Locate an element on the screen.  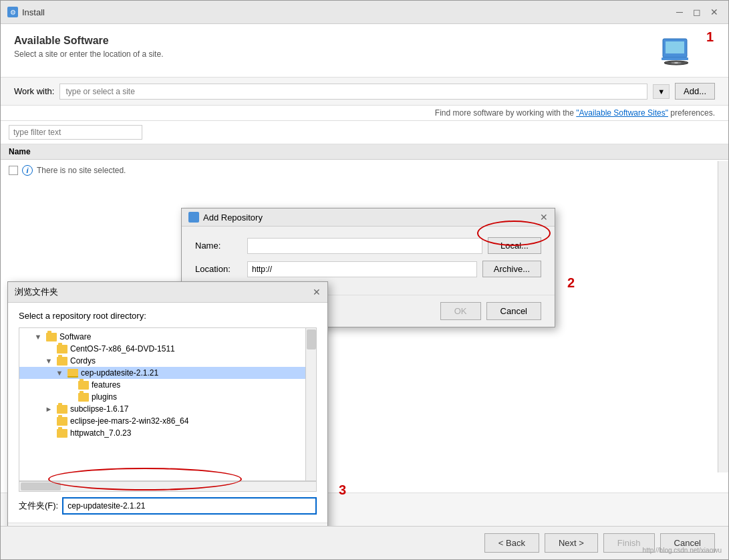
h-scrollbar-thumb is located at coordinates (41, 486).